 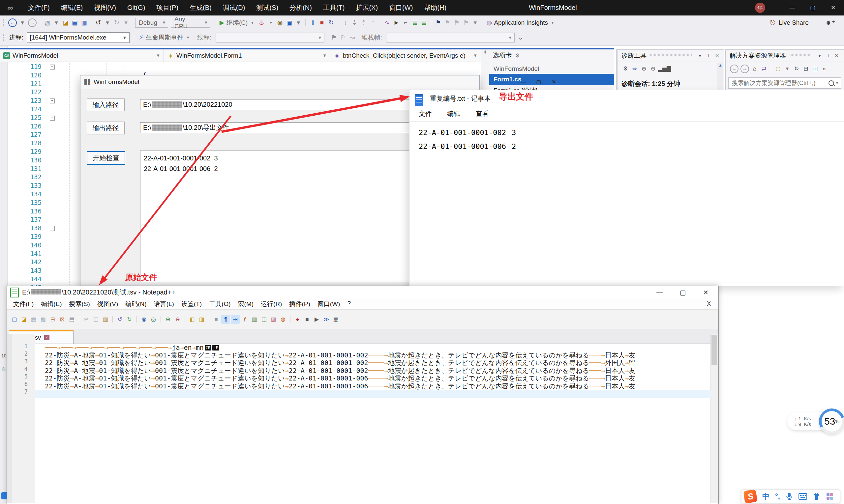 What do you see at coordinates (237, 23) in the screenshot?
I see `continue-button: 继续(C)` at bounding box center [237, 23].